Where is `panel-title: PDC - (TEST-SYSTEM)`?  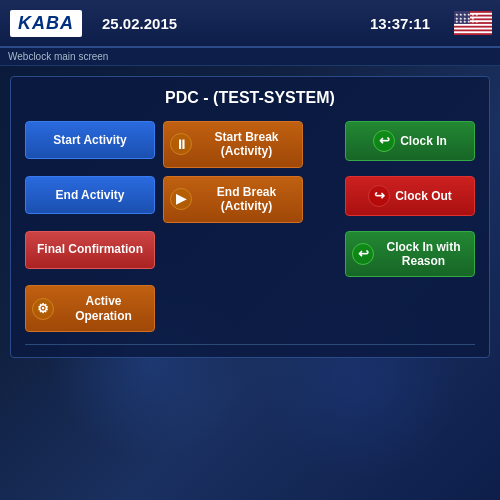
panel-title: PDC - (TEST-SYSTEM) is located at coordinates (250, 98).